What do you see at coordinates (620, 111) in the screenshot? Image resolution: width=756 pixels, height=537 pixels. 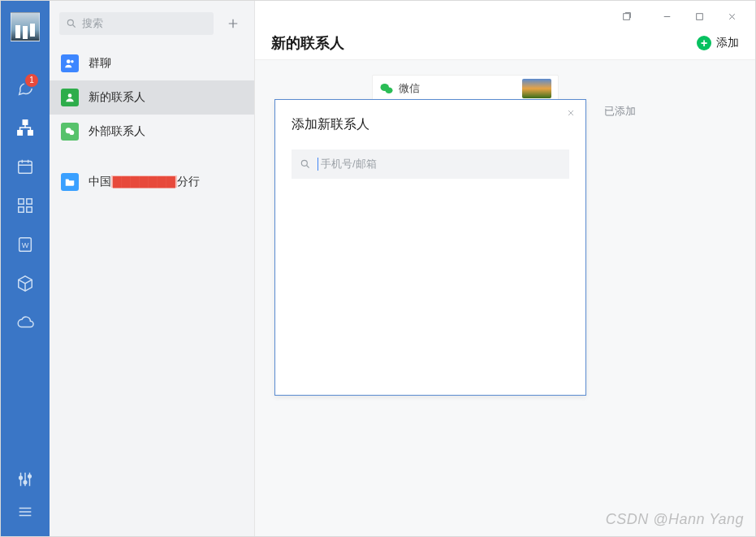 I see `status-added: 已添加` at bounding box center [620, 111].